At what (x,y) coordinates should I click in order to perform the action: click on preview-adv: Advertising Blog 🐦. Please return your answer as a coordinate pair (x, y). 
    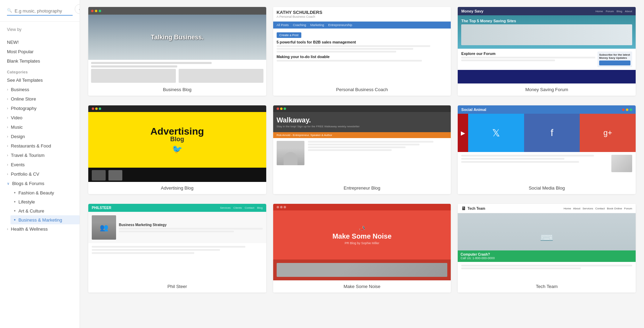
    Looking at the image, I should click on (177, 144).